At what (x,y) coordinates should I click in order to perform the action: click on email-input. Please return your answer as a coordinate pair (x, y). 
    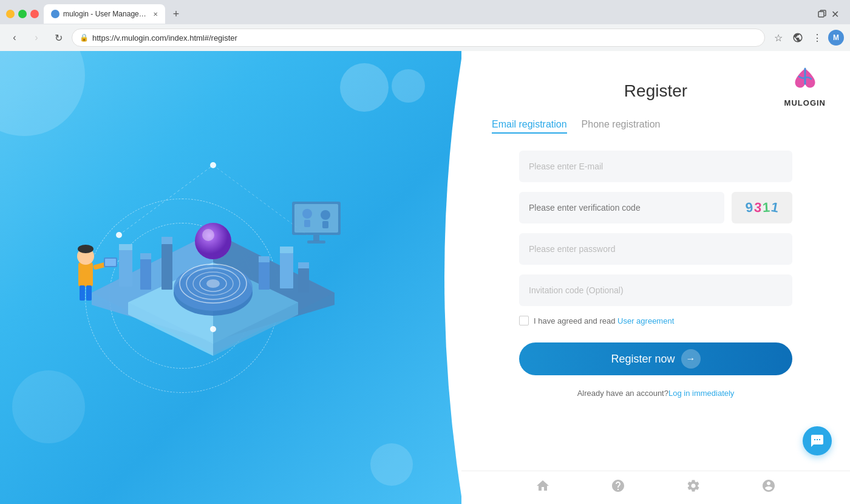
    Looking at the image, I should click on (656, 166).